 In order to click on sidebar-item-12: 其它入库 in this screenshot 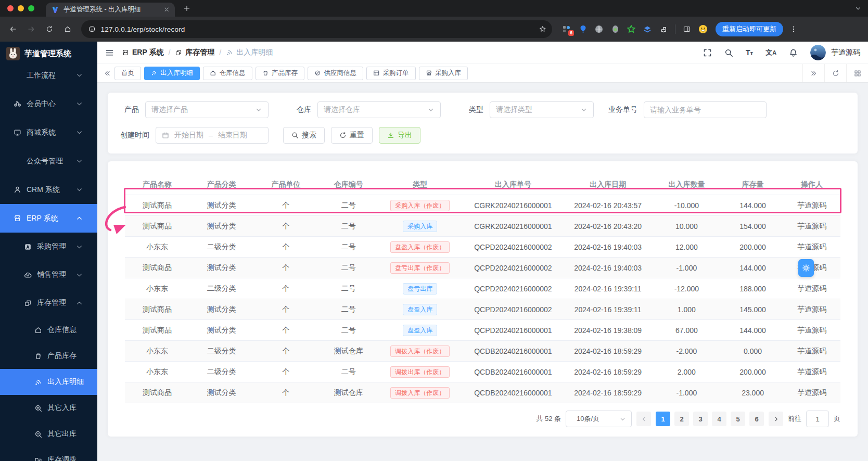, I will do `click(49, 408)`.